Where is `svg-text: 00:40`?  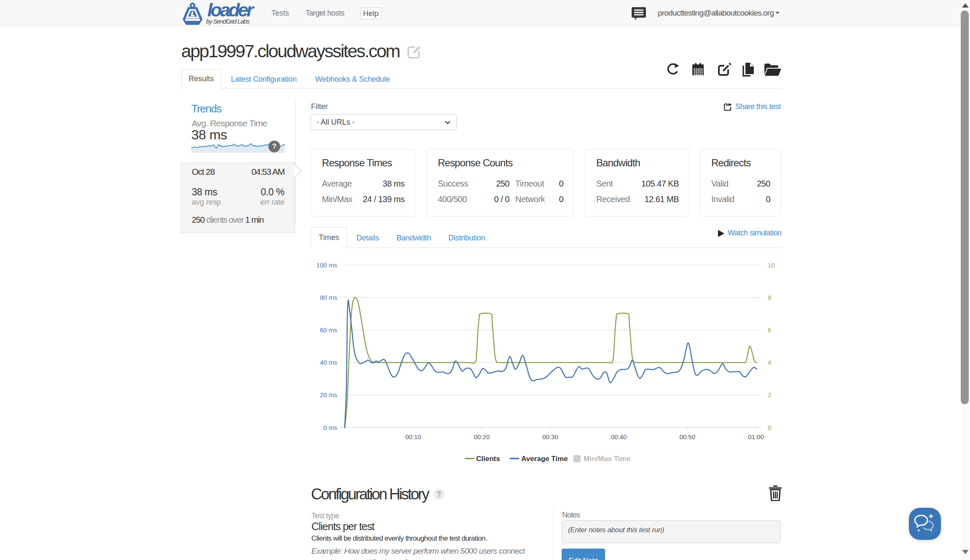
svg-text: 00:40 is located at coordinates (619, 437).